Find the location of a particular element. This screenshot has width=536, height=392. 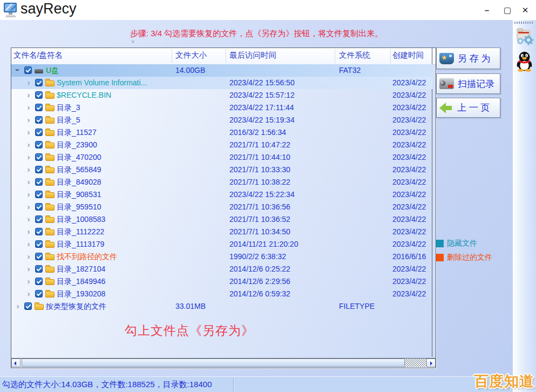

table-row: ›目录_9085312023/4/22 15:22:342023/4/22 is located at coordinates (222, 194).